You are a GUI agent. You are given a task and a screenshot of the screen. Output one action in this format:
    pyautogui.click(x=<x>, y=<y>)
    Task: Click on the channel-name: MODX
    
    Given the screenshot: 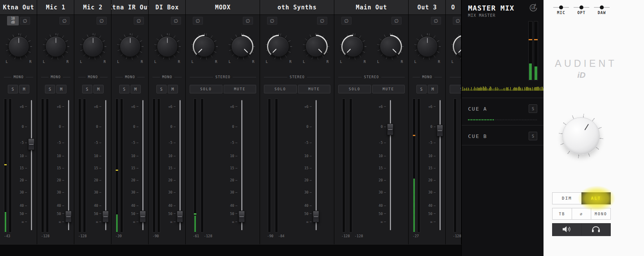 What is the action you would take?
    pyautogui.click(x=223, y=7)
    